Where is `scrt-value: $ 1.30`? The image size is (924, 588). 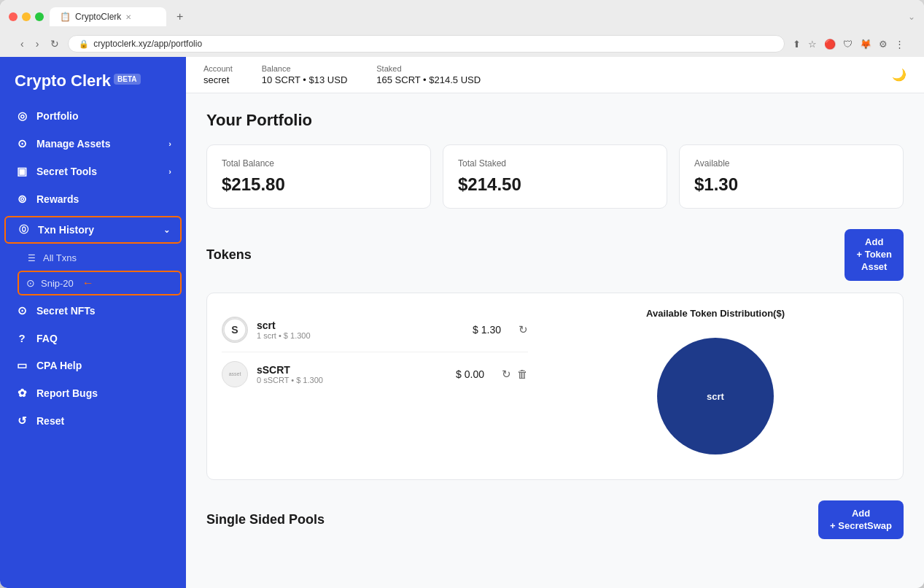 scrt-value: $ 1.30 is located at coordinates (487, 330).